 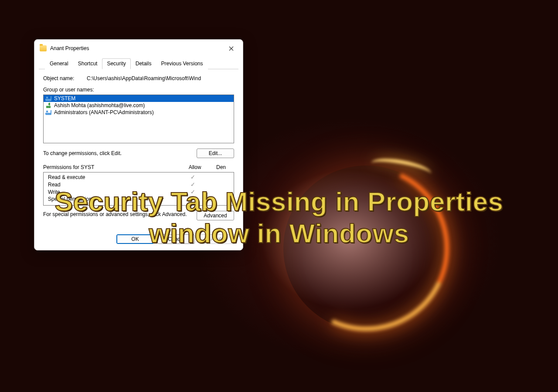 I want to click on tab-previous-versions: Previous Versions, so click(x=182, y=64).